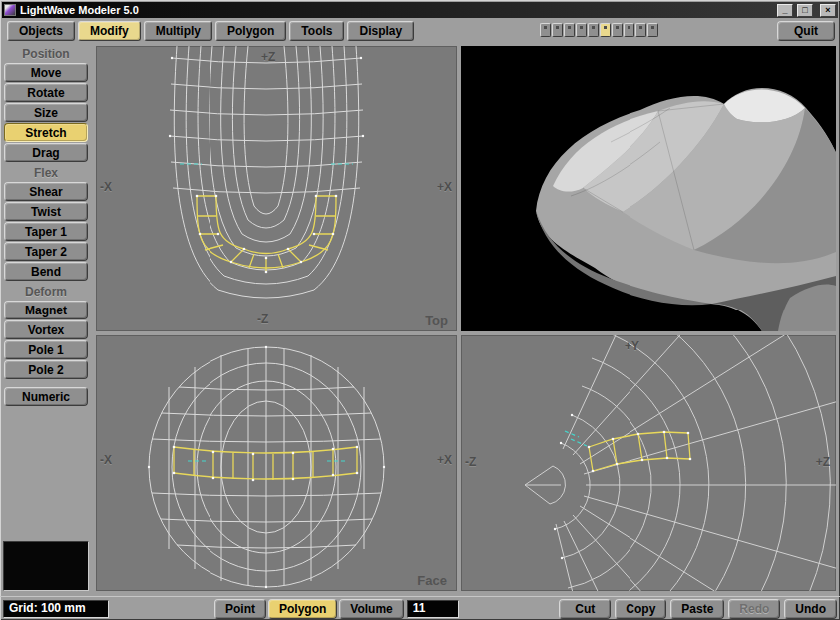  Describe the element at coordinates (46, 192) in the screenshot. I see `tool-shear: Shear` at that location.